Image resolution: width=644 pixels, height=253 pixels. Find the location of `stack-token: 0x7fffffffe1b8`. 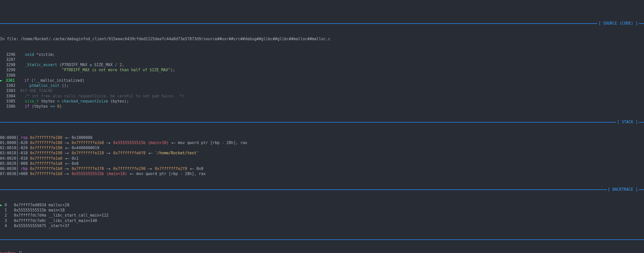

stack-token: 0x7fffffffe1b8 is located at coordinates (88, 143).